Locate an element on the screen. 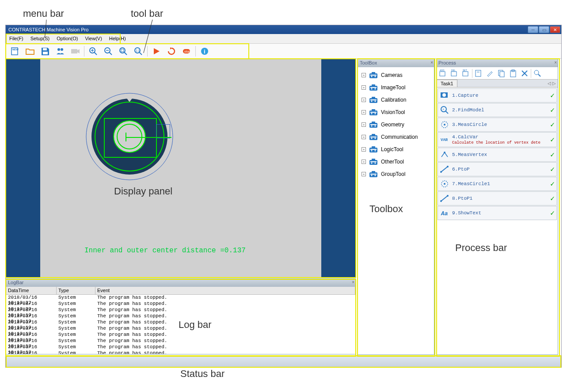  menu-view: View(V) is located at coordinates (94, 39).